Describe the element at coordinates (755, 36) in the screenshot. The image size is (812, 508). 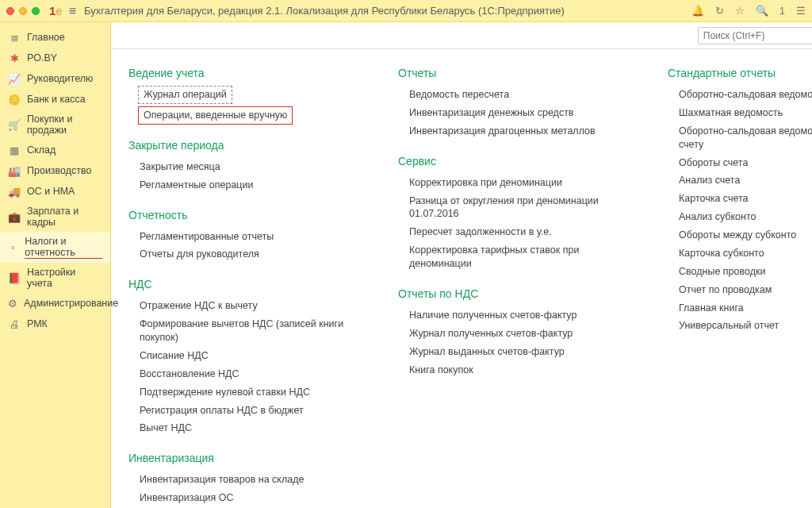
I see `search-input` at that location.